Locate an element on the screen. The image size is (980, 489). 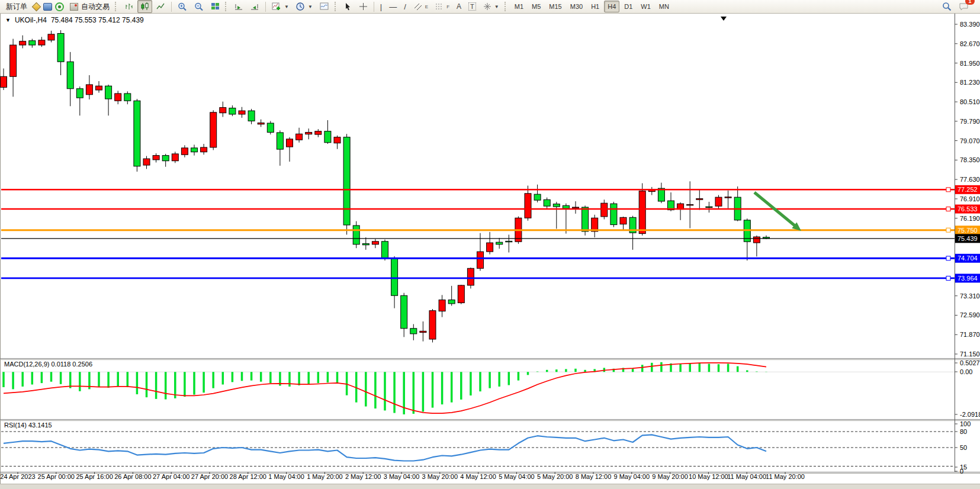
svg-text: 24 Apr 2023 is located at coordinates (18, 477).